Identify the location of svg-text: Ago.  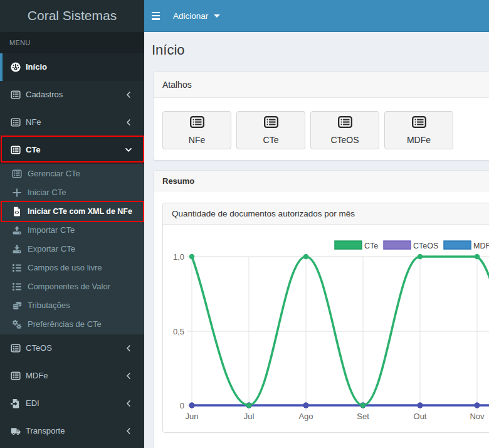
(306, 417).